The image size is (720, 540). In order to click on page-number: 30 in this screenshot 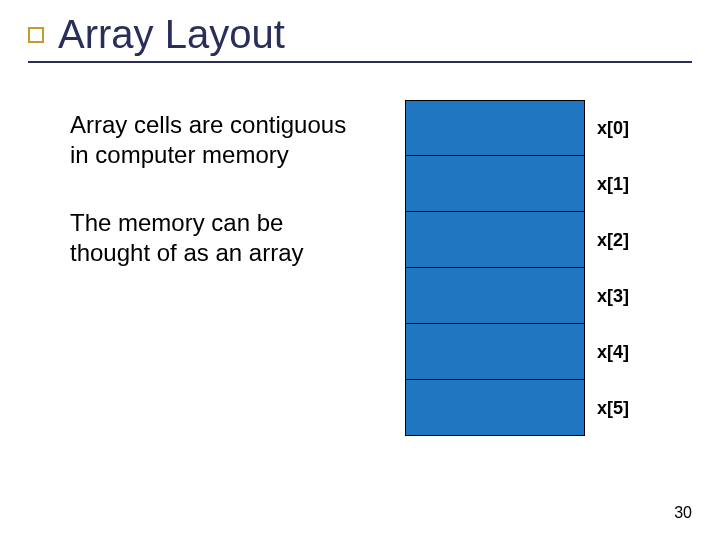, I will do `click(683, 513)`.